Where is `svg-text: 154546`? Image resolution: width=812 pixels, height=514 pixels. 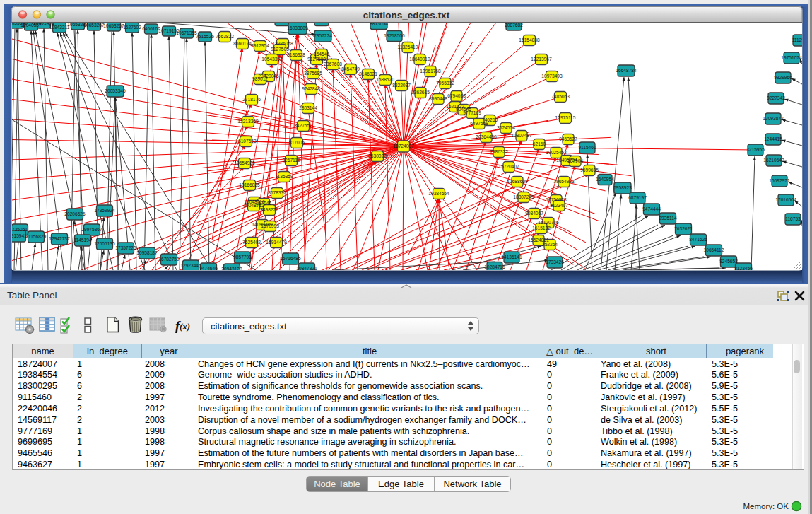
svg-text: 154546 is located at coordinates (322, 54).